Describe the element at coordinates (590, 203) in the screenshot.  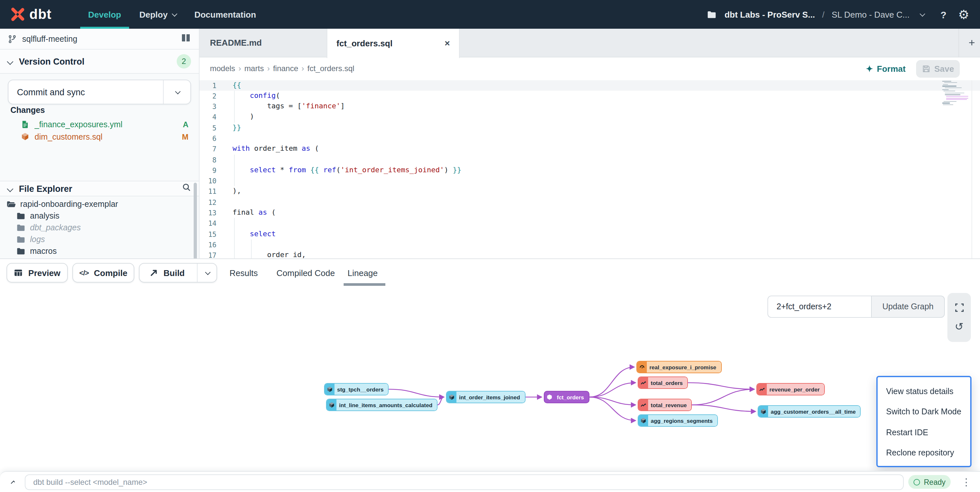
I see `code-line-12: 12` at that location.